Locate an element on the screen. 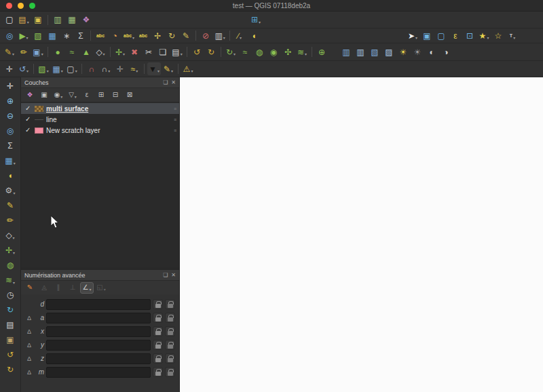  construction-guides-button: ◱▾ is located at coordinates (101, 288).